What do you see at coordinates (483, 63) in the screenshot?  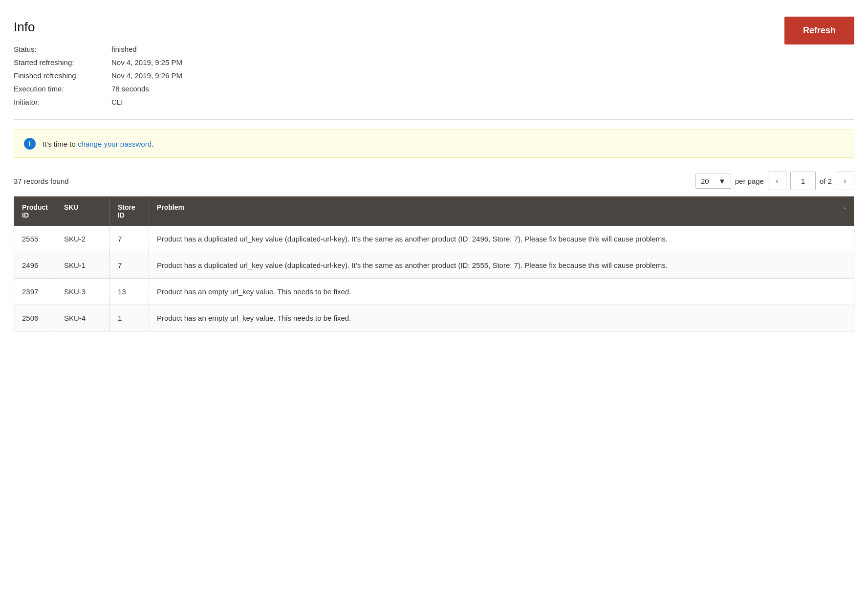 I see `info-value: Nov 4, 2019, 9:25 PM` at bounding box center [483, 63].